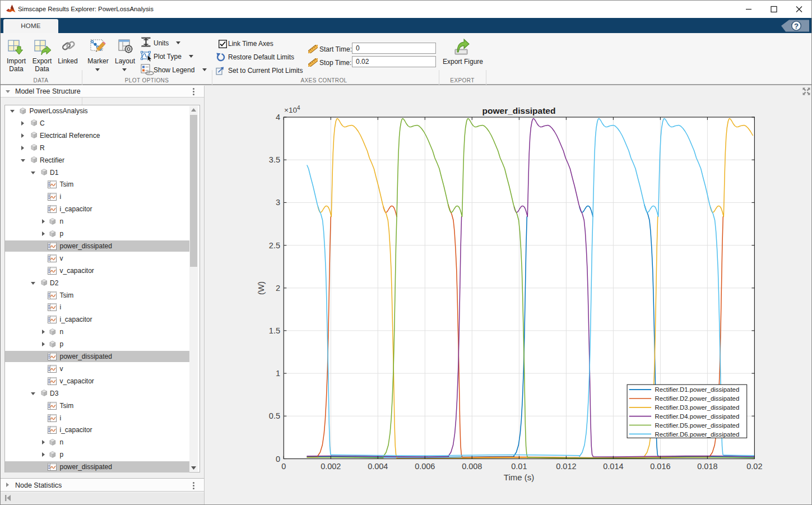 This screenshot has height=505, width=812. What do you see at coordinates (697, 390) in the screenshot?
I see `svg-text: Rectifier.D1.power_dissipated` at bounding box center [697, 390].